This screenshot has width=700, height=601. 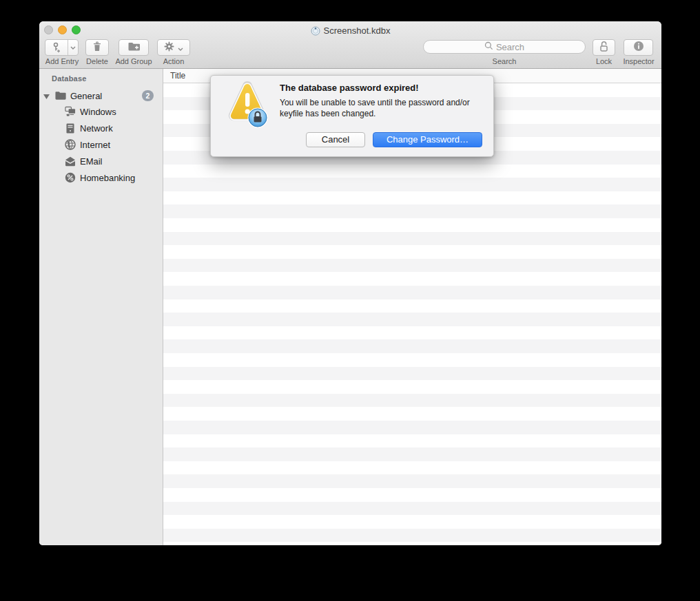 What do you see at coordinates (357, 30) in the screenshot?
I see `window-title-text: Screenshot.kdbx` at bounding box center [357, 30].